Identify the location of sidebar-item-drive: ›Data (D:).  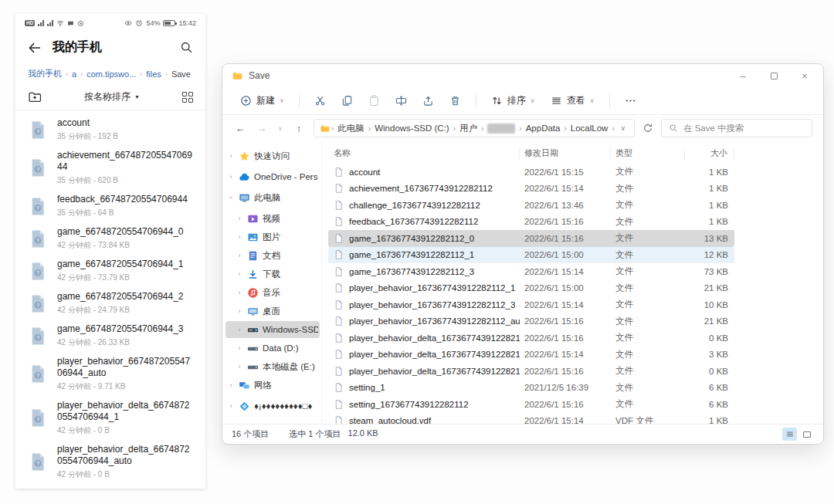
(273, 348).